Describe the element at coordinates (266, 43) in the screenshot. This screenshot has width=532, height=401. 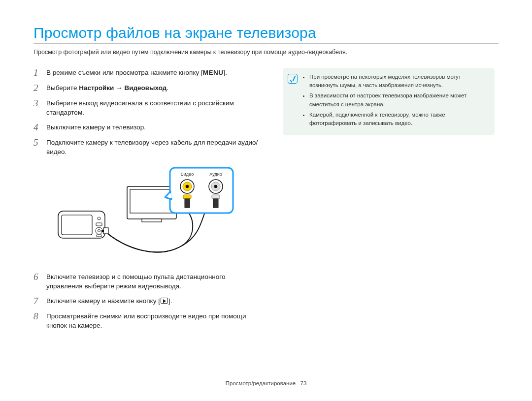
I see `title-rule` at that location.